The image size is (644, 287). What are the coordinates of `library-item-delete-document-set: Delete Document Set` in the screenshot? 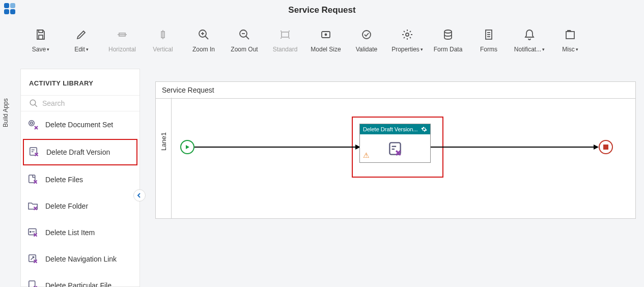 It's located at (80, 125).